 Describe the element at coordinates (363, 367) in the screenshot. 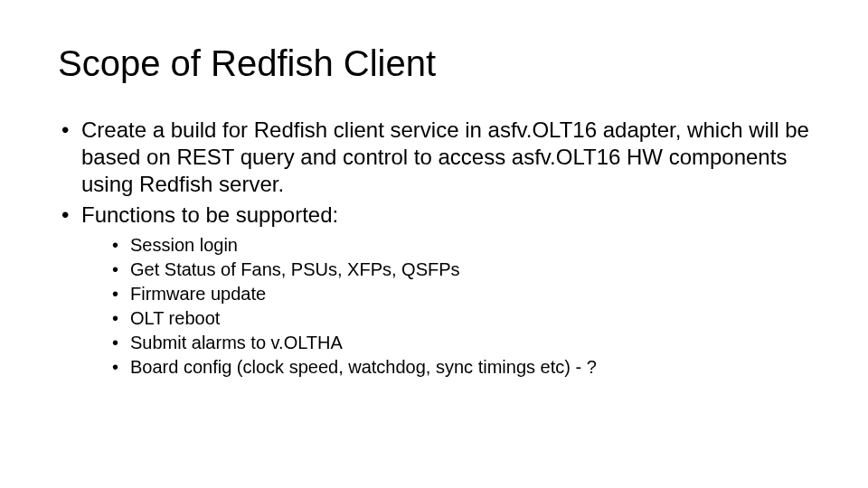

I see `list-item-text: Board config (clock speed, watchdog, syn…` at that location.